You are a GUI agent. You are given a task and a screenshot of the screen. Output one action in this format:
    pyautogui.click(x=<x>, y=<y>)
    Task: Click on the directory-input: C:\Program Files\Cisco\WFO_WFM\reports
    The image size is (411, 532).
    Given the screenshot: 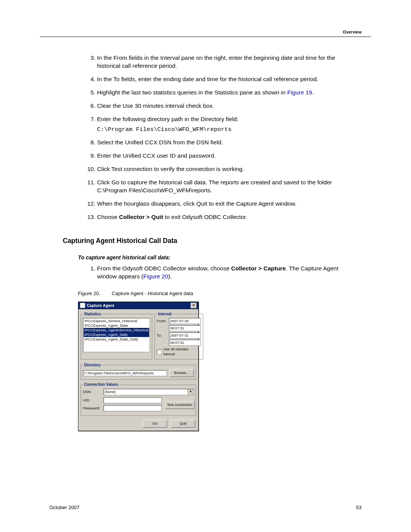 What is the action you would take?
    pyautogui.click(x=125, y=373)
    